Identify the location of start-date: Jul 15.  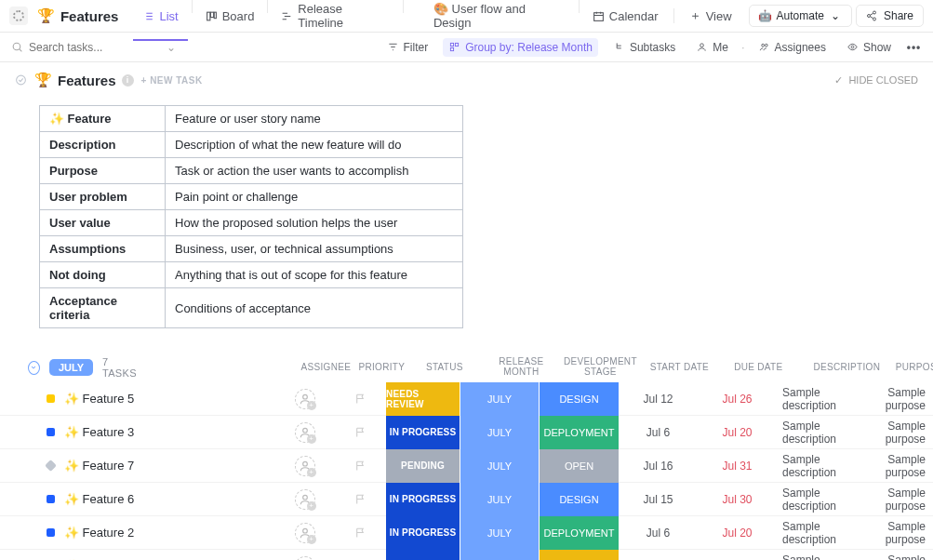
(659, 500).